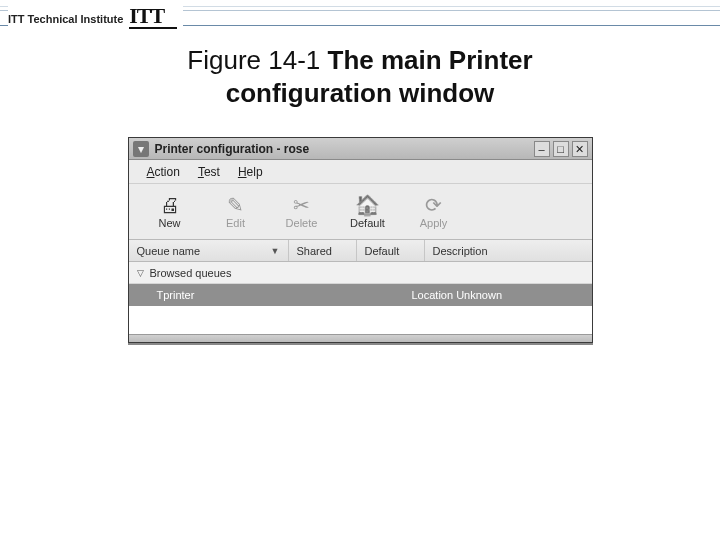 This screenshot has height=540, width=720. Describe the element at coordinates (140, 273) in the screenshot. I see `disclosure-triangle-icon: ▽` at that location.